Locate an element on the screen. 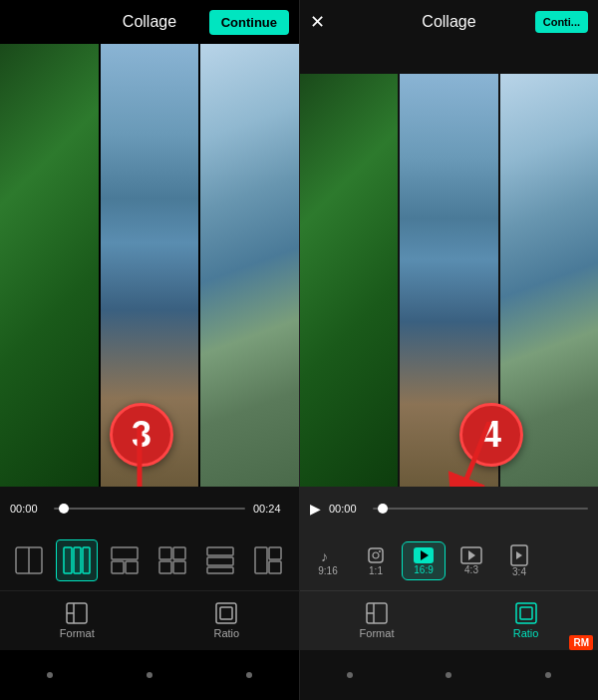 This screenshot has width=598, height=700. left-bottom-toolbar: Format Ratio is located at coordinates (150, 620).